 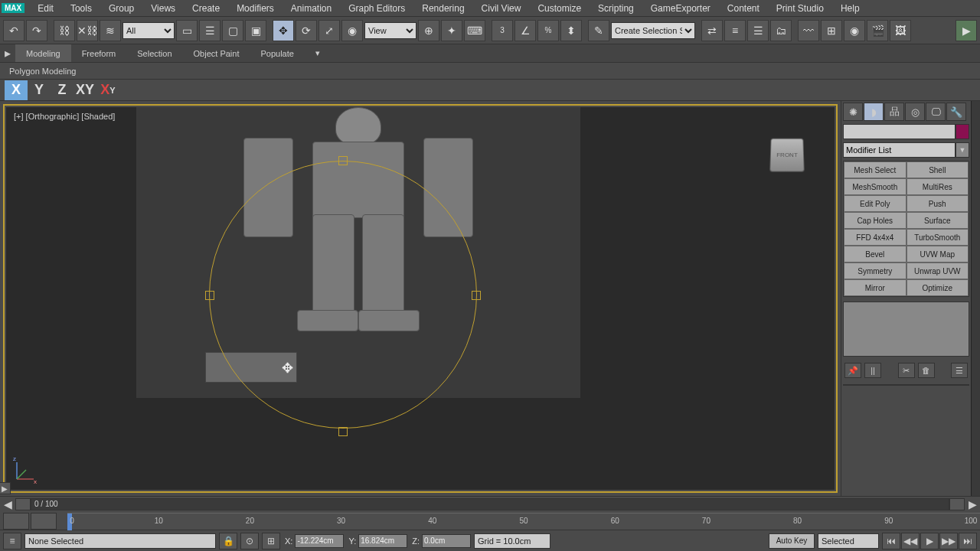 What do you see at coordinates (501, 8) in the screenshot?
I see `menu-civilview: Civil View` at bounding box center [501, 8].